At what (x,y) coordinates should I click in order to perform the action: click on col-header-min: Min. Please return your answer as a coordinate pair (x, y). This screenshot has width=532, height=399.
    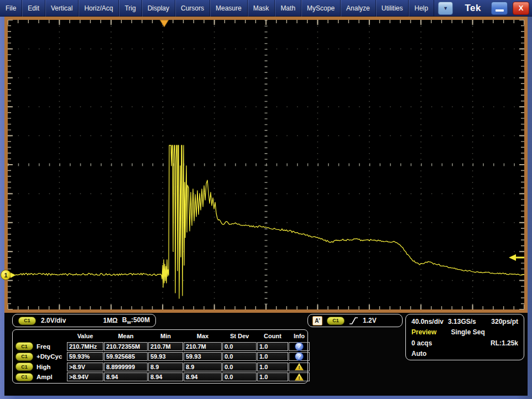
    Looking at the image, I should click on (166, 336).